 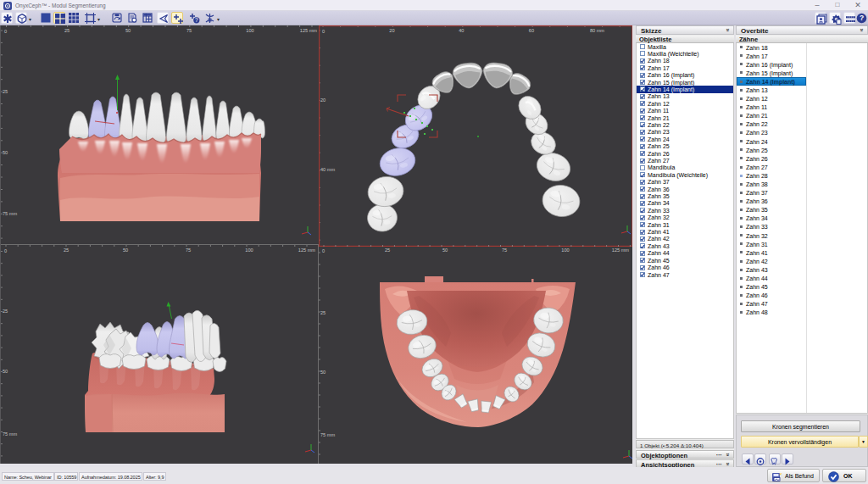 What do you see at coordinates (327, 170) in the screenshot?
I see `svg-text: 40 mm` at bounding box center [327, 170].